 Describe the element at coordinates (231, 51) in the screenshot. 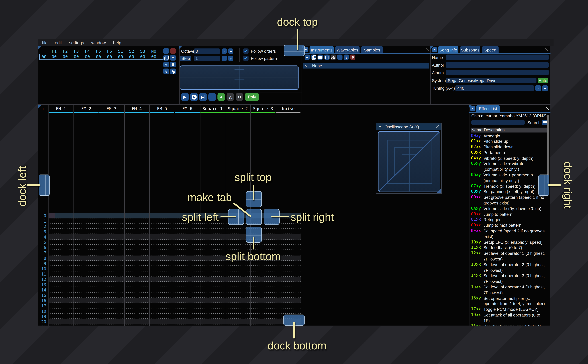

I see `octave-plus-button: +` at that location.